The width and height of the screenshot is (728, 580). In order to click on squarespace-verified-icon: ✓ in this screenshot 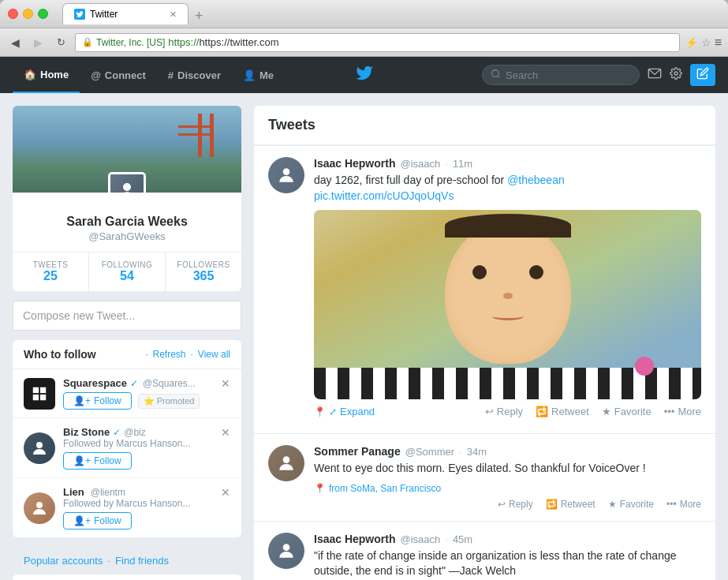, I will do `click(134, 384)`.